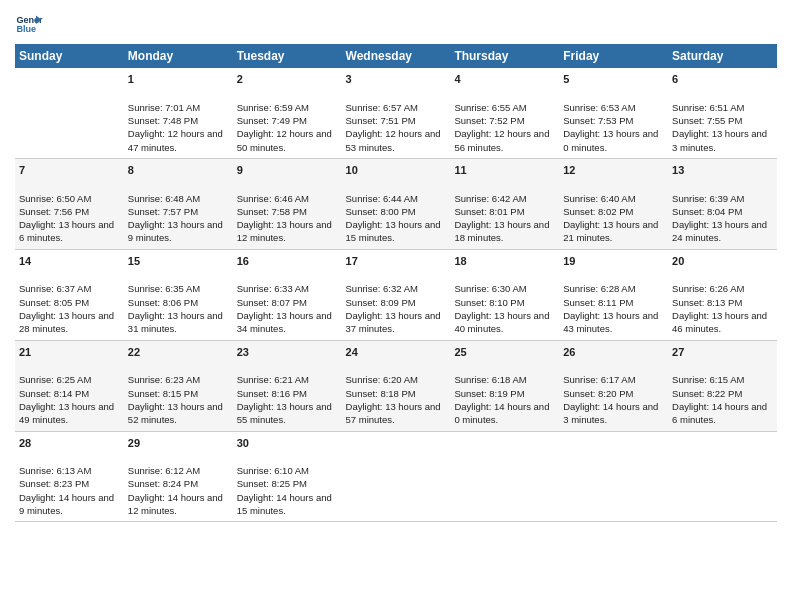 This screenshot has width=792, height=612. What do you see at coordinates (288, 56) in the screenshot?
I see `weekday-header-tuesday: Tuesday` at bounding box center [288, 56].